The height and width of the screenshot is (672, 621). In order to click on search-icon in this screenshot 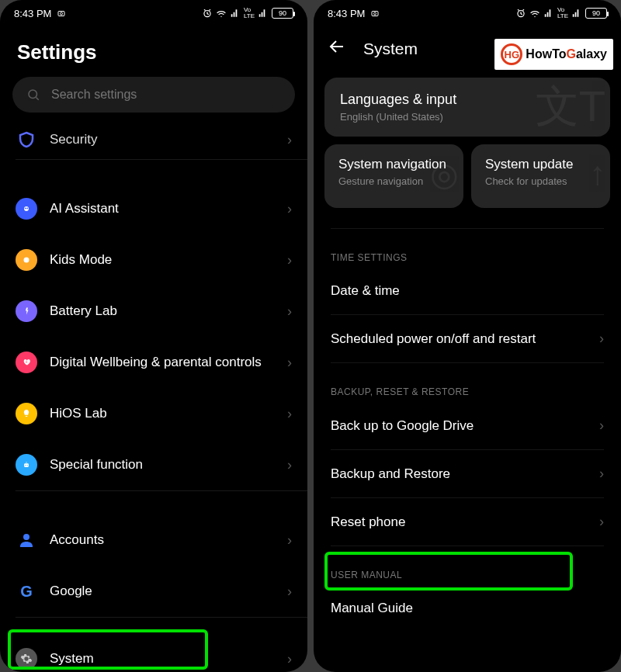, I will do `click(33, 95)`.